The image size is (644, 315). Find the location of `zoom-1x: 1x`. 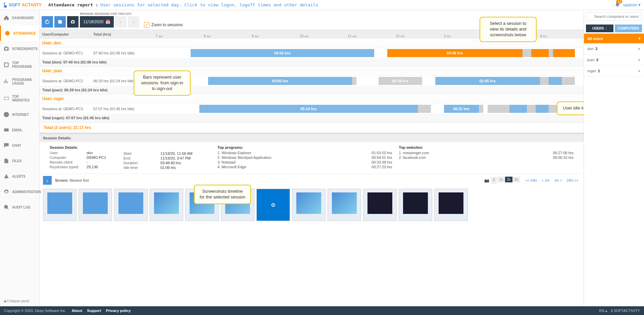

zoom-1x: 1x is located at coordinates (501, 179).